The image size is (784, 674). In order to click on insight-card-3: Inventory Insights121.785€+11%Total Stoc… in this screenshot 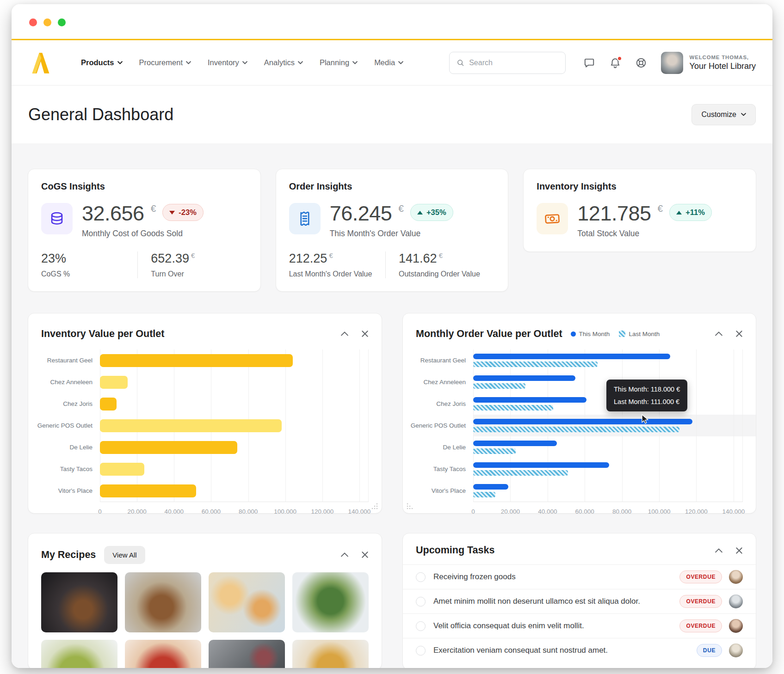, I will do `click(640, 210)`.